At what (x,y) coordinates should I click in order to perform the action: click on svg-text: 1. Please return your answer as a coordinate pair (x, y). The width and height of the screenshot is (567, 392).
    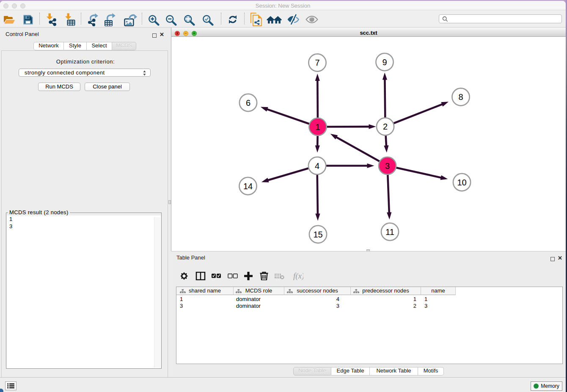
    Looking at the image, I should click on (317, 127).